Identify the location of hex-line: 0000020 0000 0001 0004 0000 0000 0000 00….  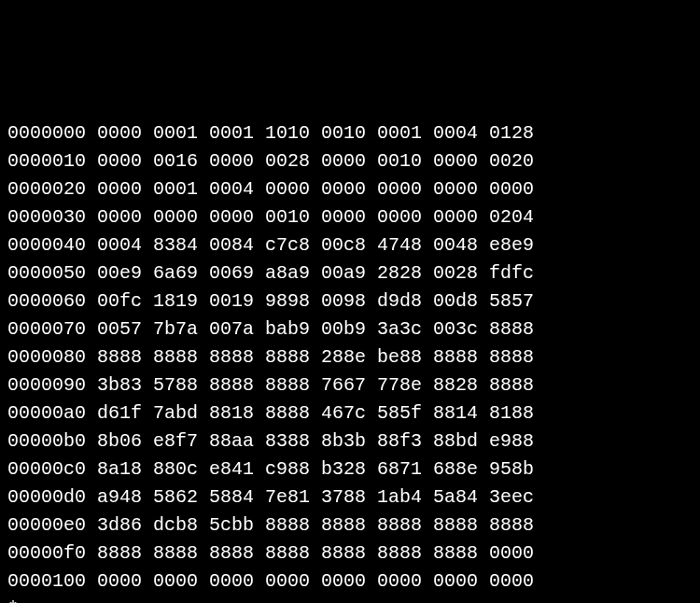
(350, 189).